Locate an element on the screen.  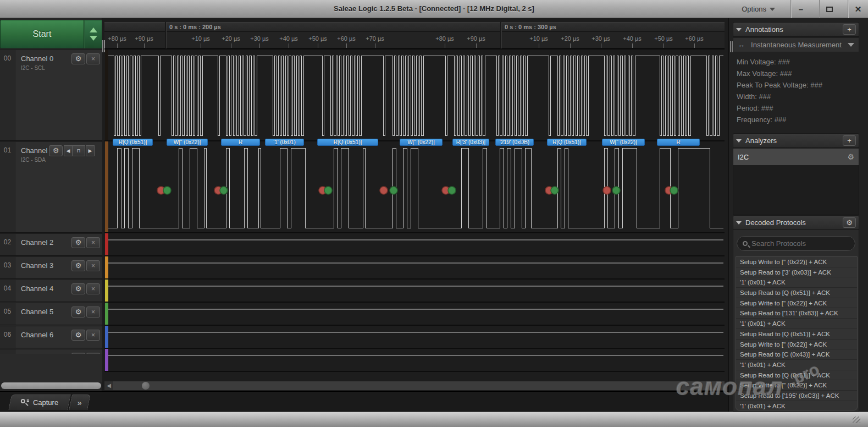
maximize-button is located at coordinates (829, 9).